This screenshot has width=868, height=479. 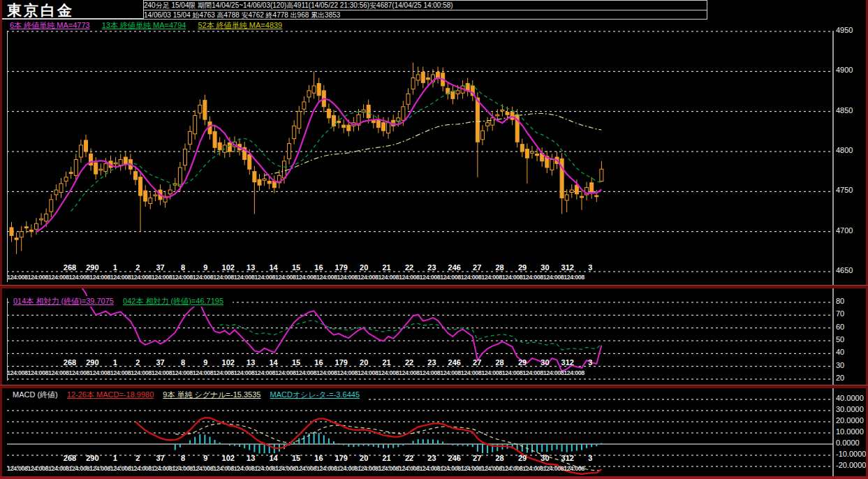 What do you see at coordinates (212, 395) in the screenshot?
I see `signal-value-legend: 9本 単純 シグナル=-15.3535` at bounding box center [212, 395].